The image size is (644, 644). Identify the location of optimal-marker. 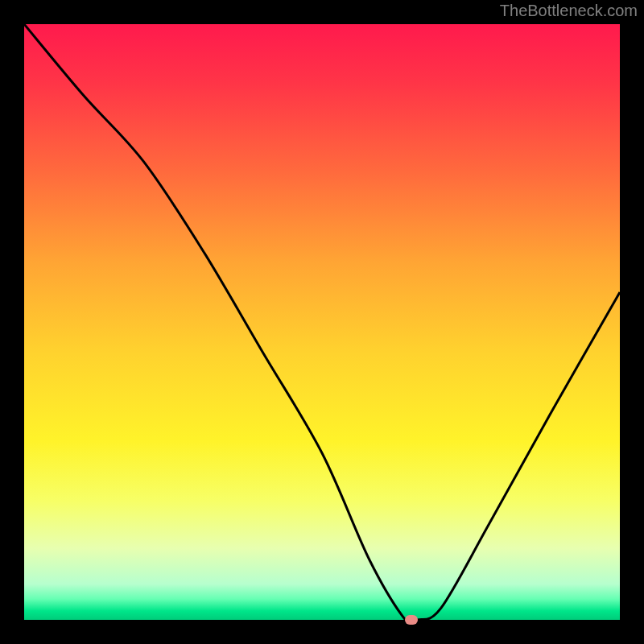
(411, 620).